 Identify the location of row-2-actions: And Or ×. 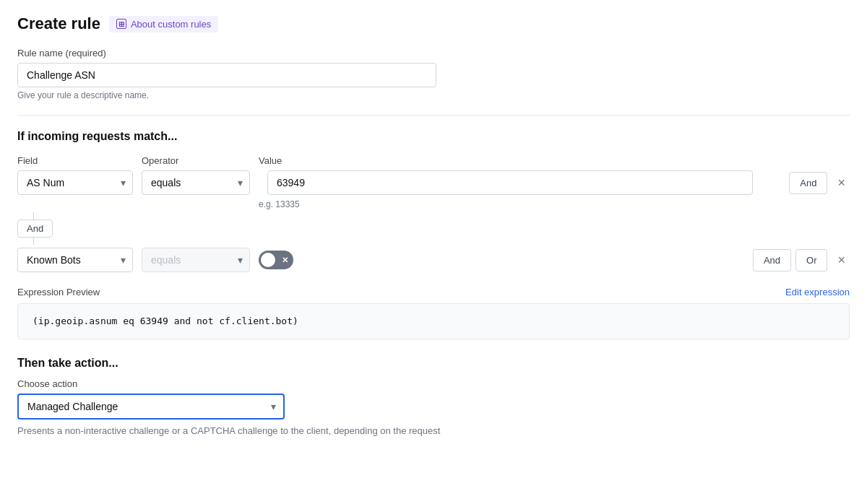
(798, 260).